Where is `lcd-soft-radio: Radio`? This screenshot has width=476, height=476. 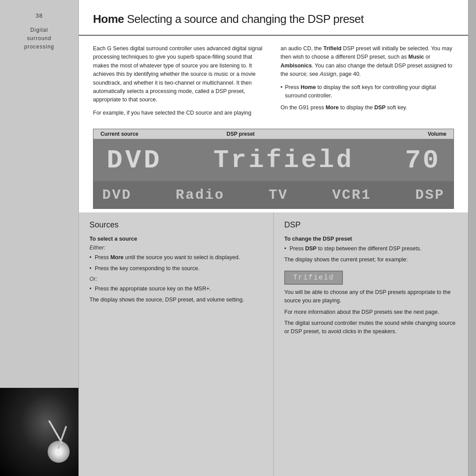 lcd-soft-radio: Radio is located at coordinates (200, 195).